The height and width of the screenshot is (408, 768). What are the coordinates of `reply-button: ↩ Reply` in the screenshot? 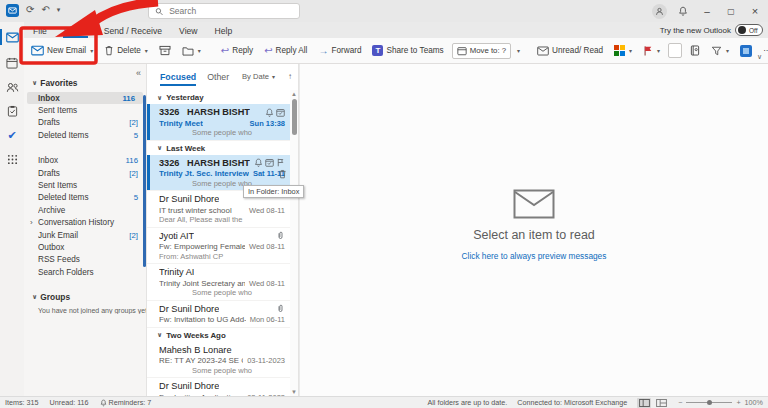 It's located at (237, 50).